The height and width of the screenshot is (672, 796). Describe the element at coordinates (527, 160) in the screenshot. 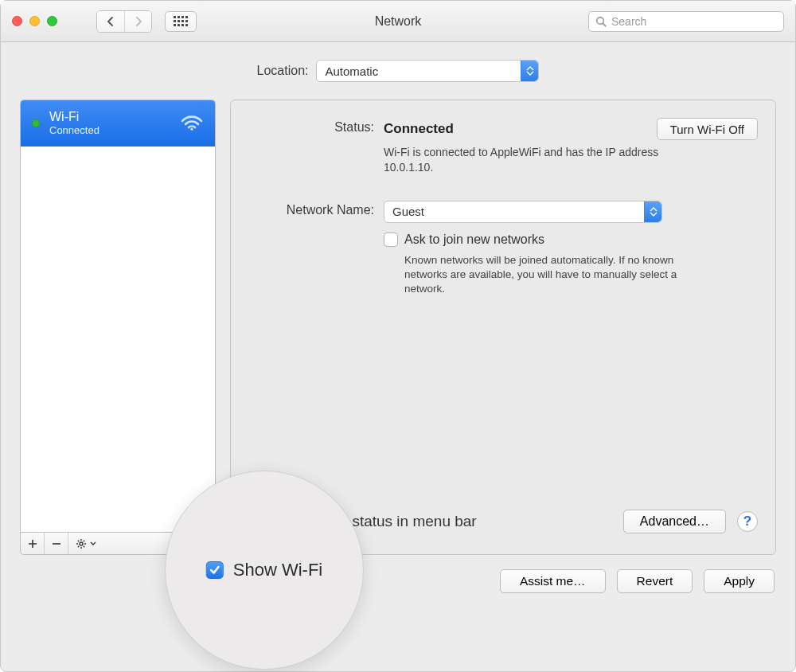

I see `status-description: Wi-Fi is connected to AppleWiFi and has …` at that location.